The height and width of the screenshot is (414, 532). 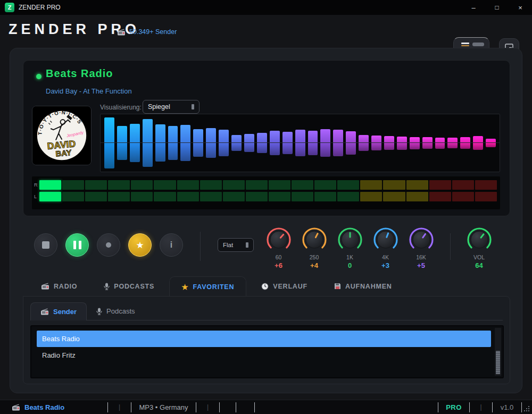 What do you see at coordinates (37, 185) in the screenshot?
I see `vu-channel-label: R` at bounding box center [37, 185].